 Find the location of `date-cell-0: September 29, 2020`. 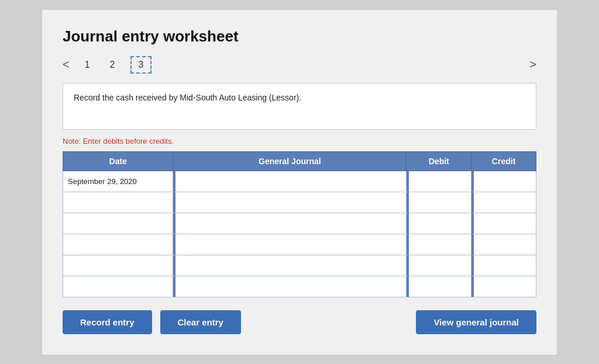

date-cell-0: September 29, 2020 is located at coordinates (118, 181).